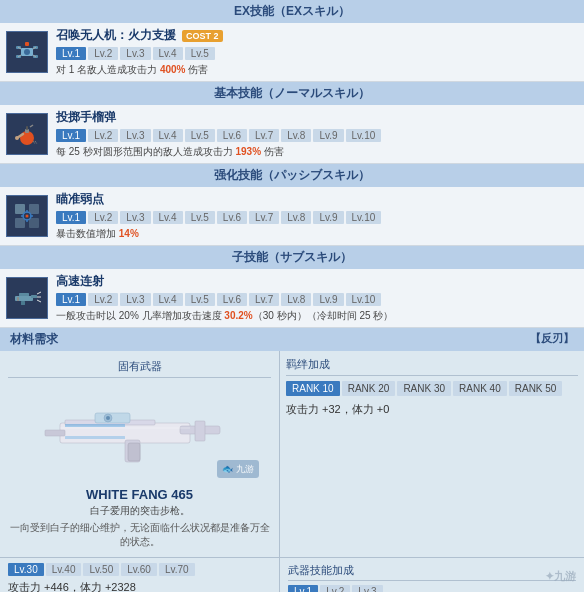 Image resolution: width=584 pixels, height=592 pixels. What do you see at coordinates (248, 152) in the screenshot?
I see `normal-skill-highlight: 193%` at bounding box center [248, 152].